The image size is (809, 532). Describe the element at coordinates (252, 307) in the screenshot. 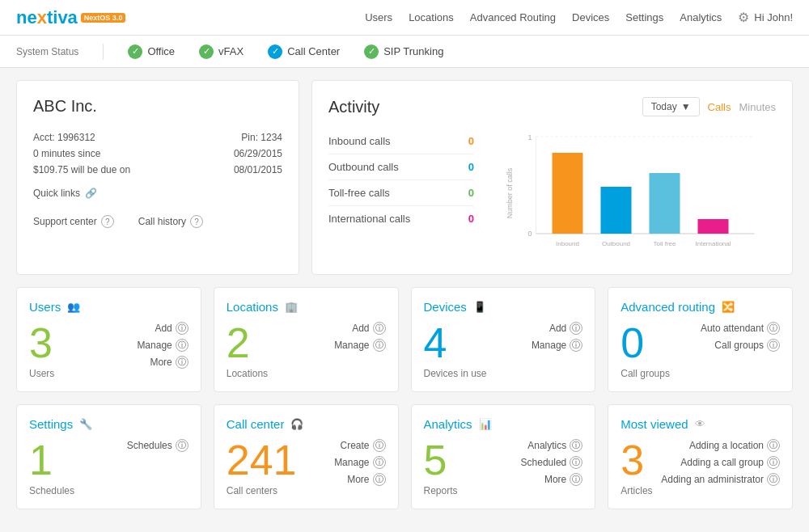

I see `locations-card-title: Locations` at that location.